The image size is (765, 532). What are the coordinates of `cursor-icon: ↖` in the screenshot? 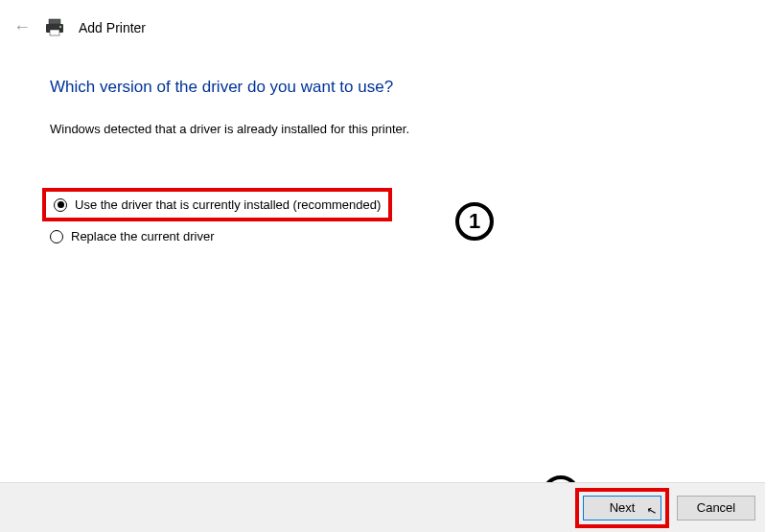 It's located at (652, 510).